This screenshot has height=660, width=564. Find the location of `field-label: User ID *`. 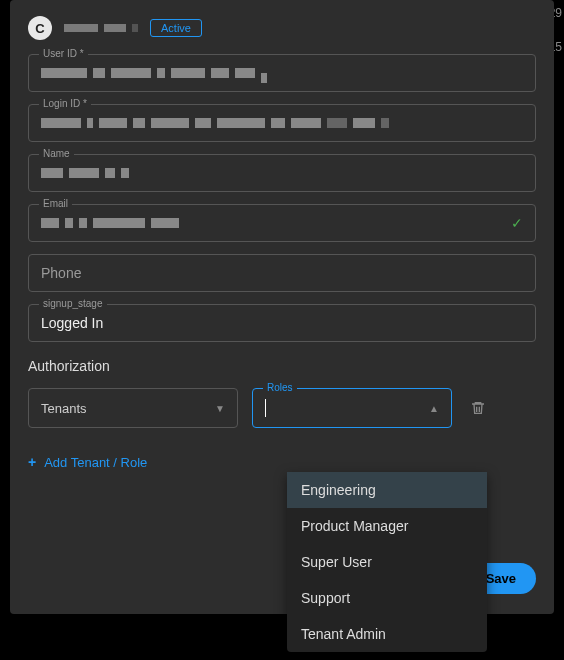

field-label: User ID * is located at coordinates (64, 54).